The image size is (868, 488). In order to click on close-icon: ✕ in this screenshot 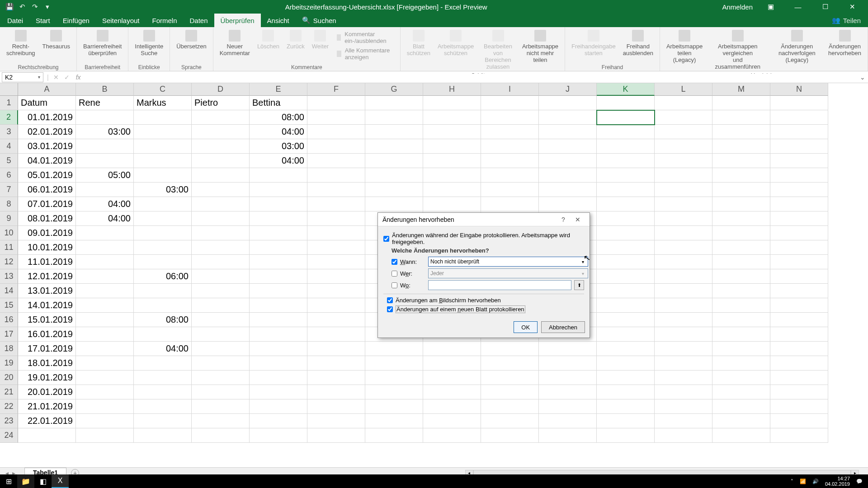, I will do `click(852, 7)`.